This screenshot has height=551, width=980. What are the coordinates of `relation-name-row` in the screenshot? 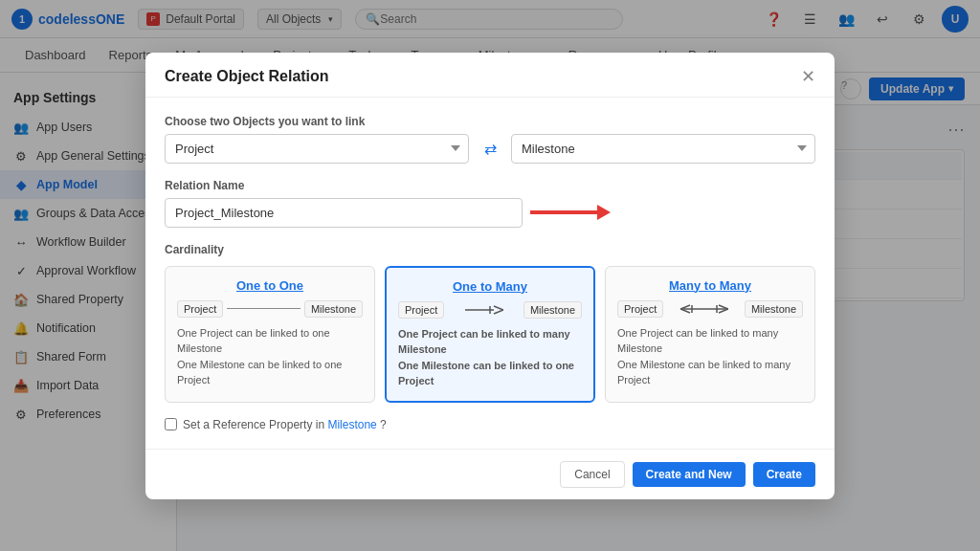 It's located at (490, 212).